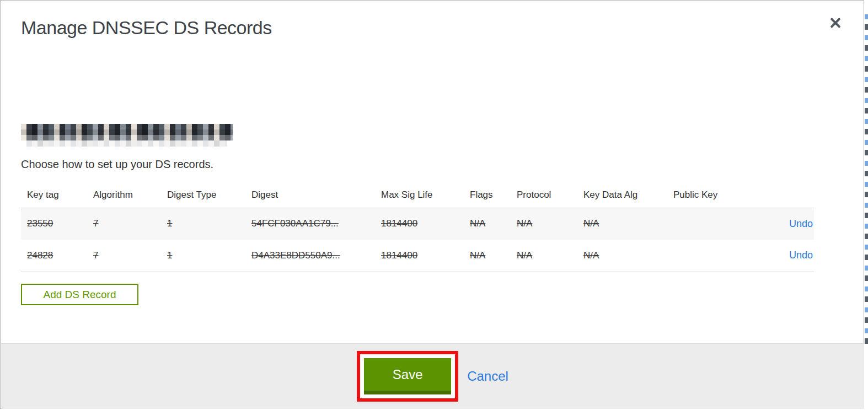 Image resolution: width=868 pixels, height=411 pixels. Describe the element at coordinates (310, 224) in the screenshot. I see `cell-digest: 54FCF030AA1C79...` at that location.